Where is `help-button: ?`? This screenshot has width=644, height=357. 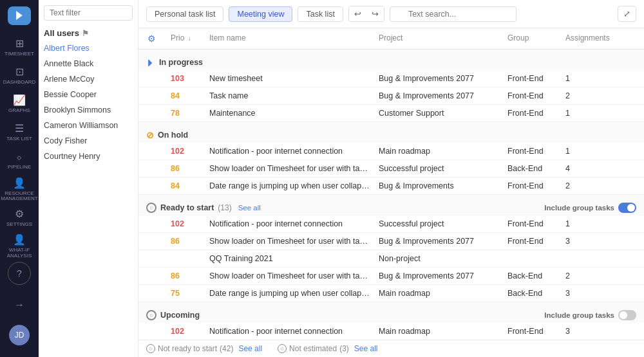
help-button: ? is located at coordinates (19, 273).